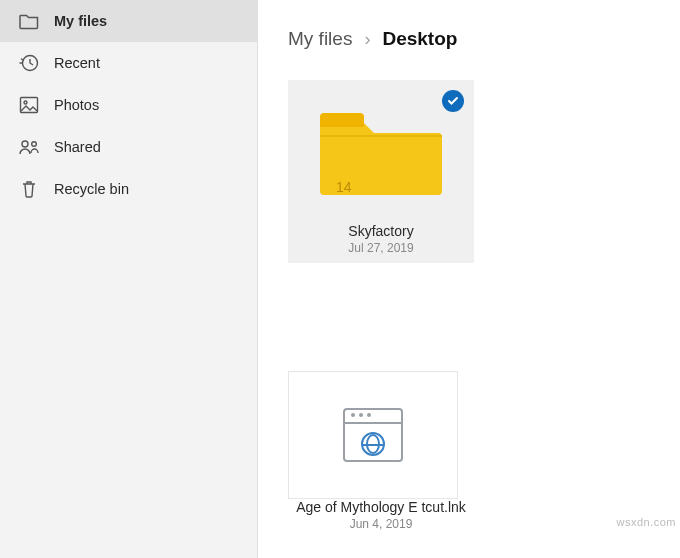 The height and width of the screenshot is (558, 680). What do you see at coordinates (420, 39) in the screenshot?
I see `breadcrumb-current: Desktop` at bounding box center [420, 39].